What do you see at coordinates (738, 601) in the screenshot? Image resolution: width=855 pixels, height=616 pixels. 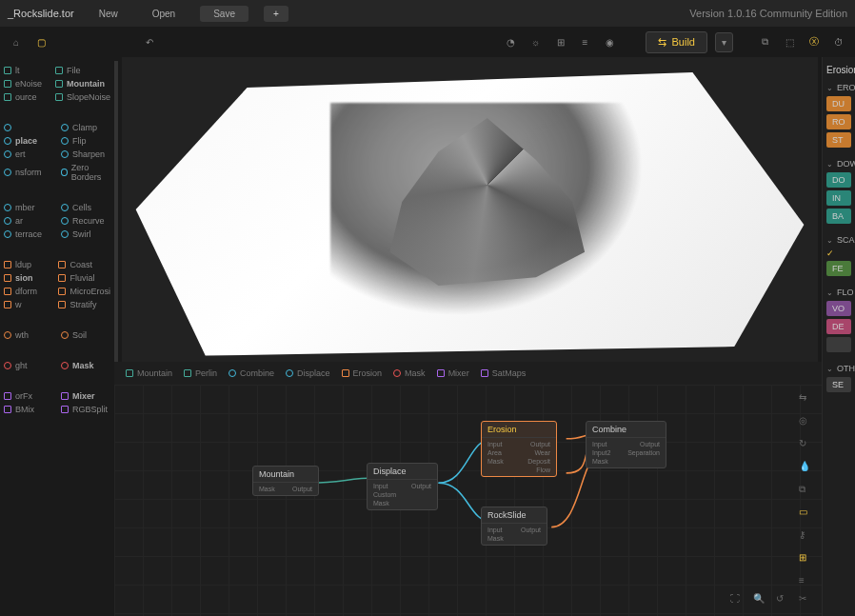 I see `fit-icon: ⛶` at bounding box center [738, 601].